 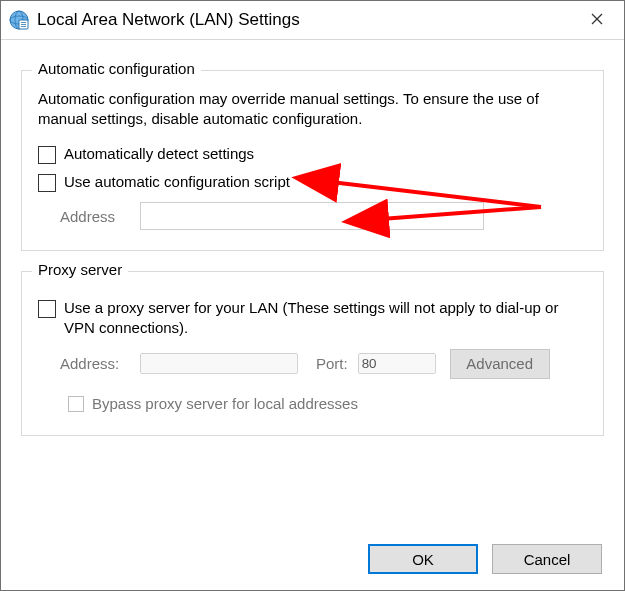 I want to click on auto-script-label: Use automatic configuration script, so click(x=177, y=182).